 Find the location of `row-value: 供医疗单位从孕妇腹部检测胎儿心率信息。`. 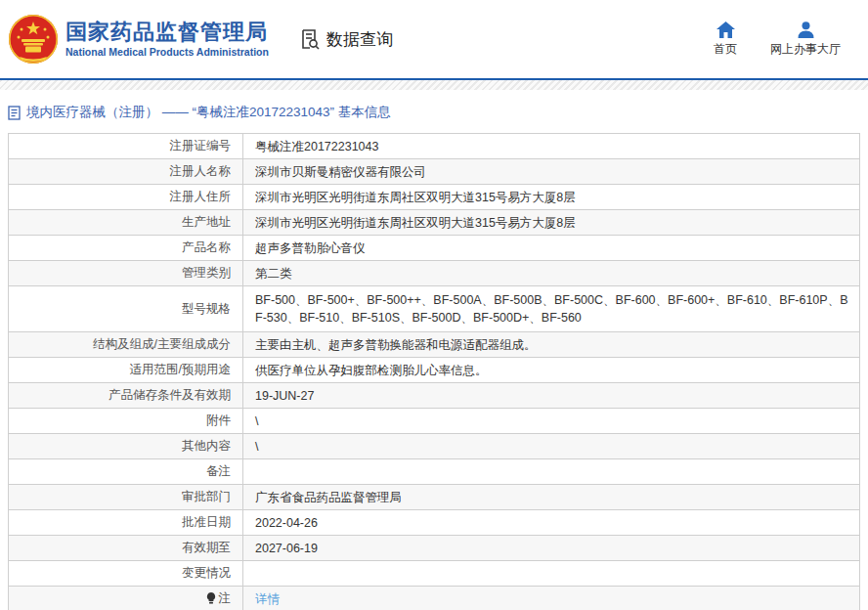

row-value: 供医疗单位从孕妇腹部检测胎儿心率信息。 is located at coordinates (551, 370).